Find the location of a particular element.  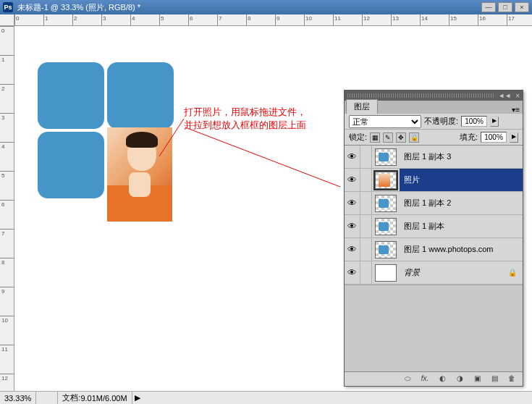

fill-flyout-icon: ▶ is located at coordinates (514, 138).